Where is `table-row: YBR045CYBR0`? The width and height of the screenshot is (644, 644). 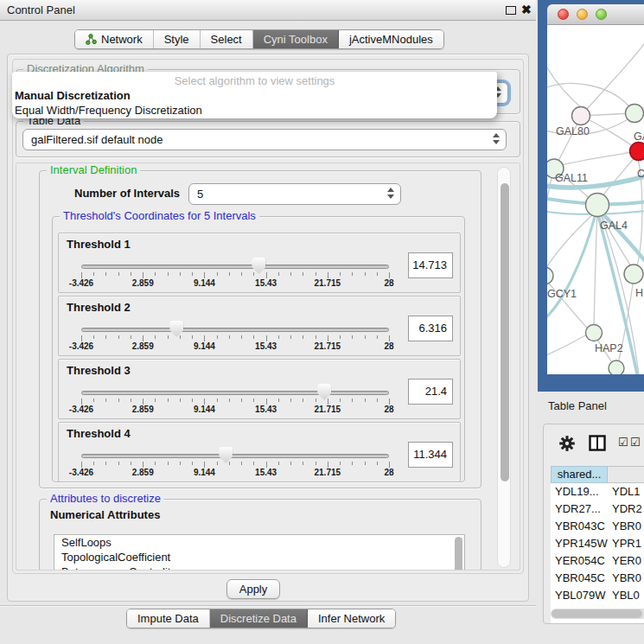 table-row: YBR045CYBR0 is located at coordinates (597, 578).